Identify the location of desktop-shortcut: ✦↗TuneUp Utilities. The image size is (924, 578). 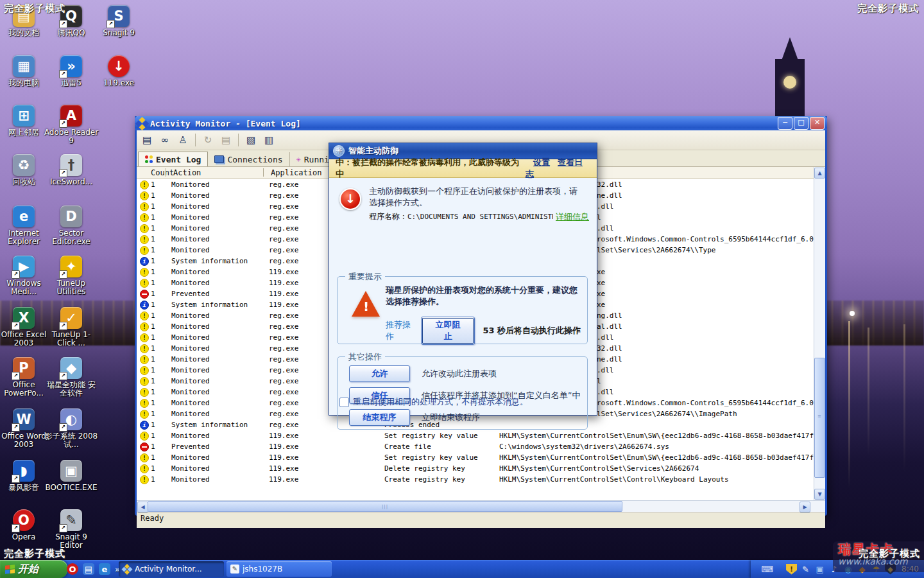
(71, 276).